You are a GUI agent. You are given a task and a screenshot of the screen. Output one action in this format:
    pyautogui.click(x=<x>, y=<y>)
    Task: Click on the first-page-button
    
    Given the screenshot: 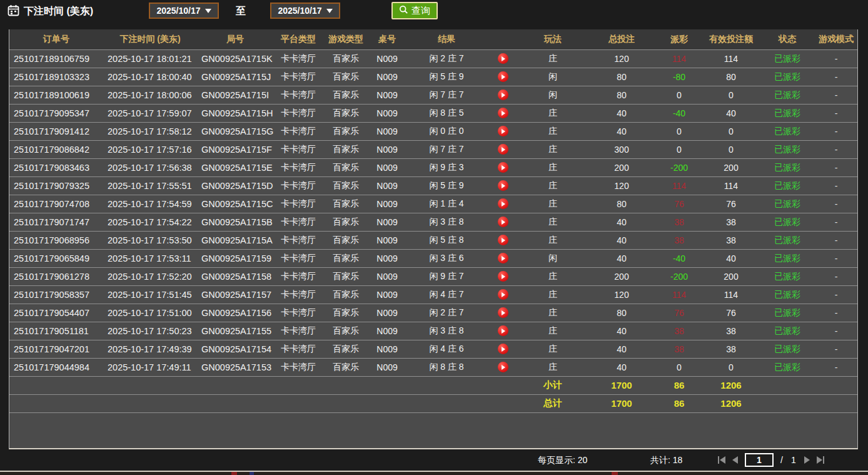 What is the action you would take?
    pyautogui.click(x=722, y=460)
    